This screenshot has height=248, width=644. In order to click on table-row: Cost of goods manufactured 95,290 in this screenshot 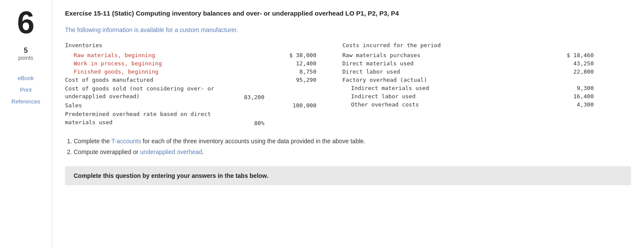, I will do `click(199, 80)`.